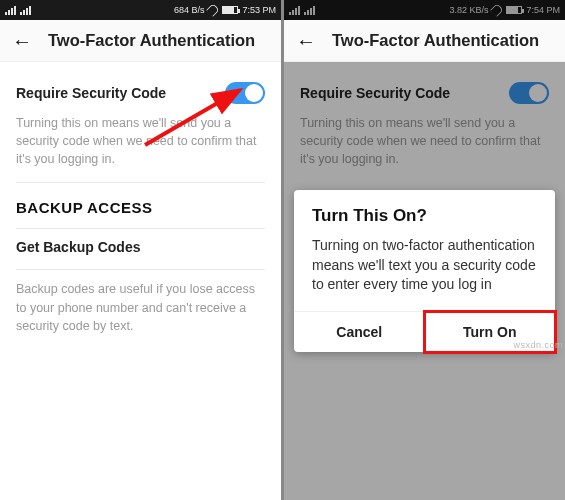 The image size is (565, 500). I want to click on clock: 7:54 PM, so click(543, 10).